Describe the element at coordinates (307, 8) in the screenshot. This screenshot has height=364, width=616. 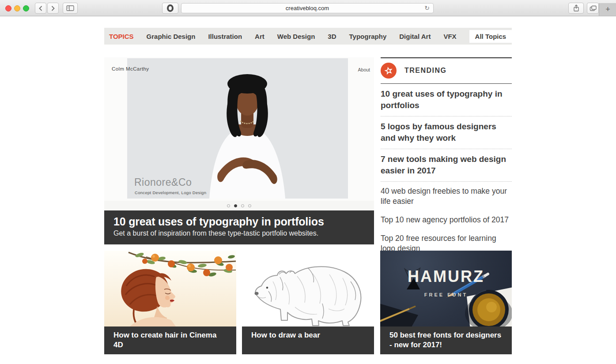
I see `url-text: creativebloq.com` at that location.